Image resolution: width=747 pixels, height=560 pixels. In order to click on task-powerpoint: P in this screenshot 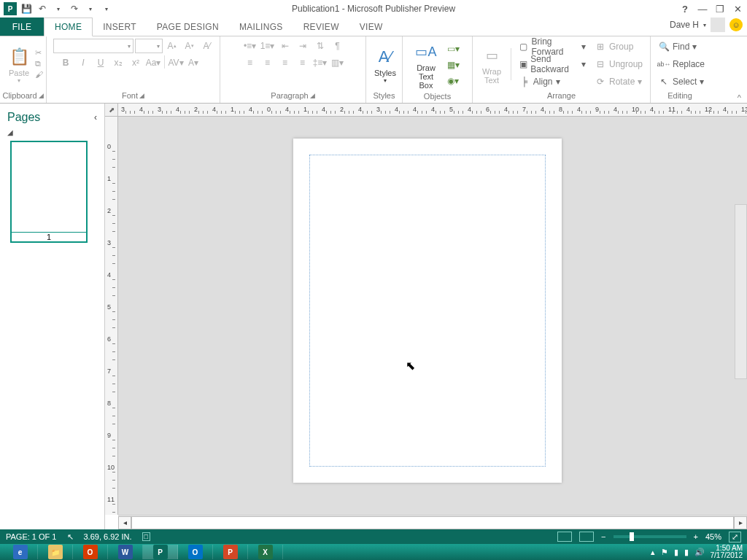, I will do `click(231, 552)`.